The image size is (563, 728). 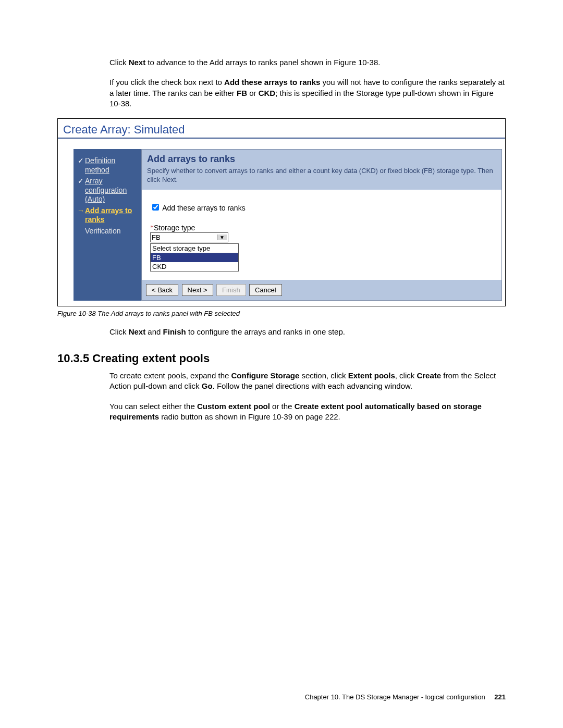 I want to click on step-array-configuration: ✓ Array configuration (Auto), so click(x=107, y=191).